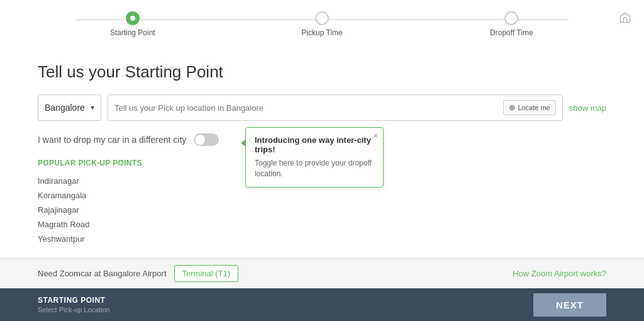  Describe the element at coordinates (322, 273) in the screenshot. I see `airport-bar: Need Zoomcar at Bangalore Airport Termin…` at that location.